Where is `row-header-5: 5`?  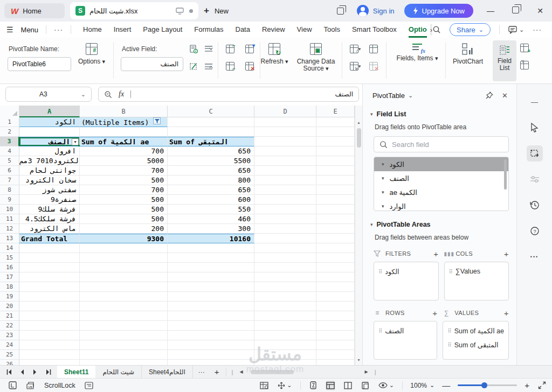 row-header-5: 5 is located at coordinates (10, 161).